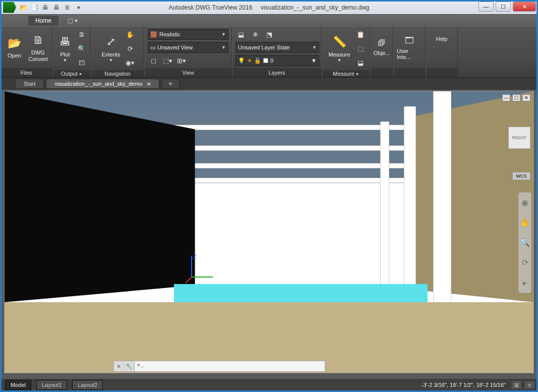  Describe the element at coordinates (409, 40) in the screenshot. I see `ui-icon: 🗔` at that location.